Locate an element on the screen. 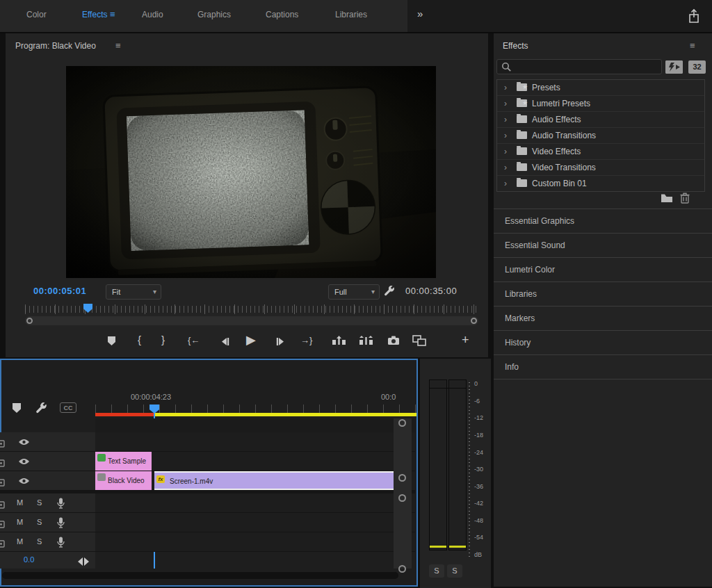 This screenshot has height=588, width=712. tab-info: Info is located at coordinates (603, 367).